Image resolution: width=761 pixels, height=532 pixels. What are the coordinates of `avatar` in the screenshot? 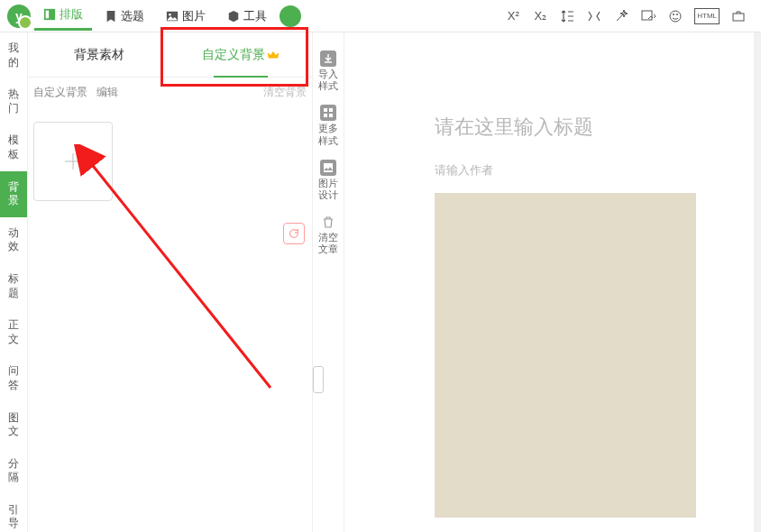 It's located at (290, 16).